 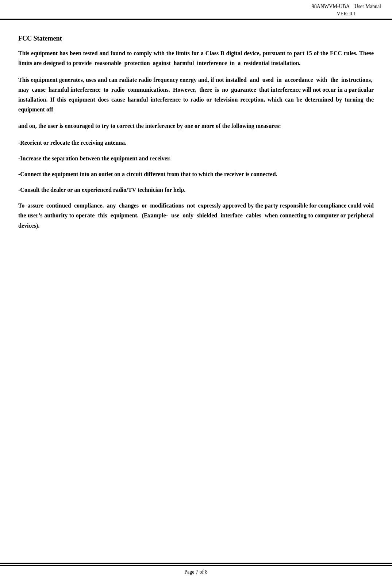 What do you see at coordinates (196, 190) in the screenshot?
I see `list-item-4: -Consult the dealer or an experienced ra…` at bounding box center [196, 190].